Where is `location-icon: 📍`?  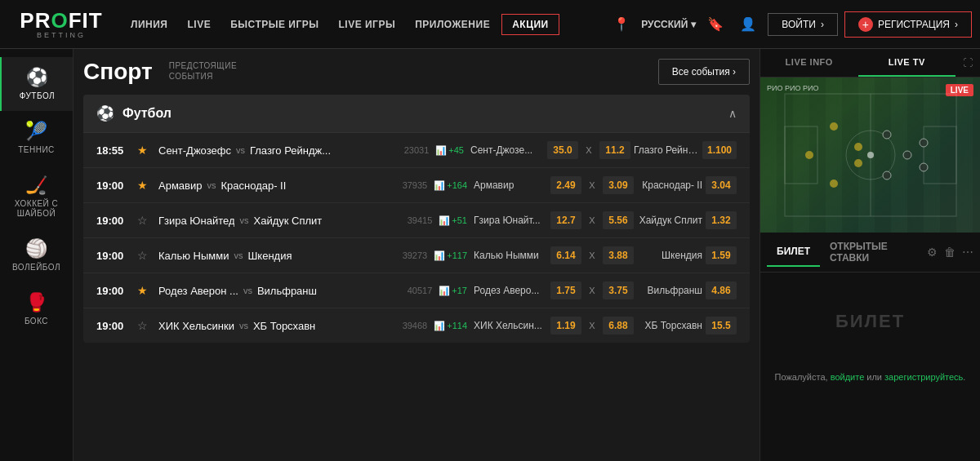 location-icon: 📍 is located at coordinates (621, 24).